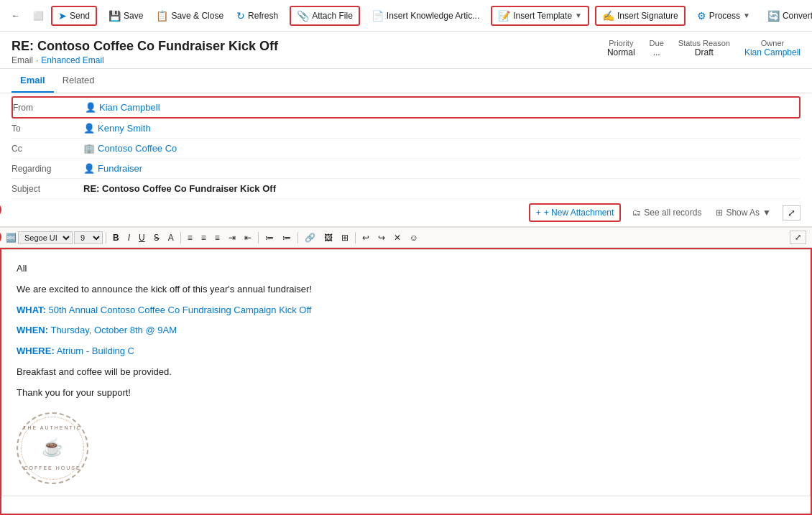 The width and height of the screenshot is (812, 515). I want to click on due-value: ..., so click(657, 52).